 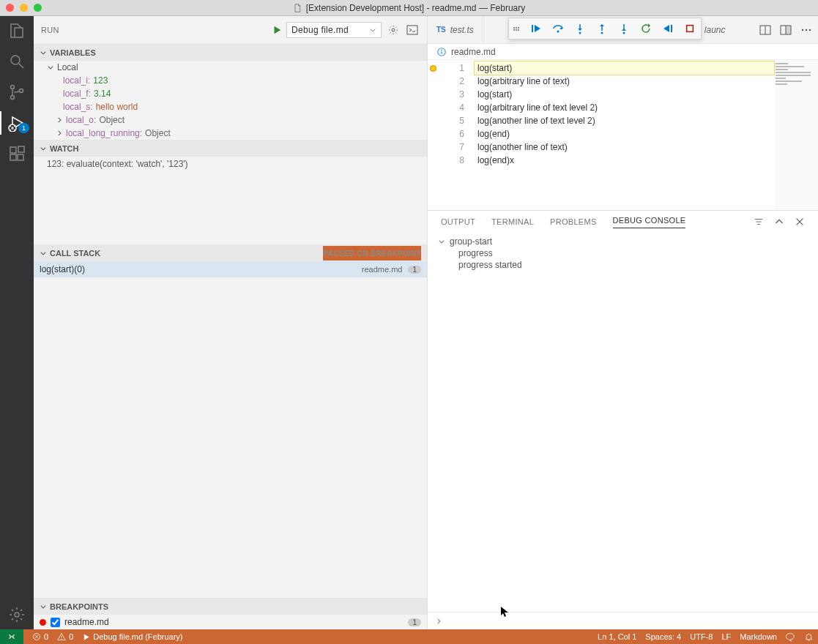 I want to click on line-numbers: 1234 5678, so click(x=456, y=135).